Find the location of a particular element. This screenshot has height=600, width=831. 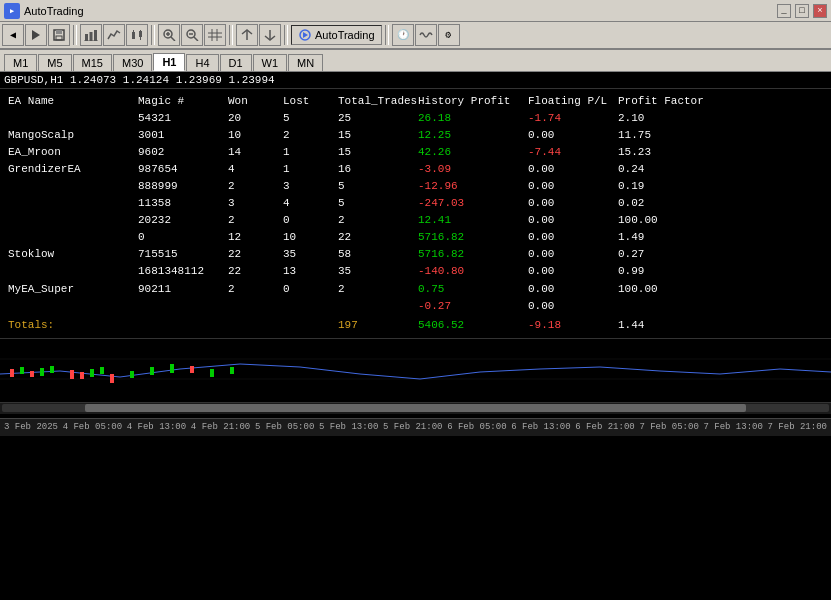

toolbar-zoom-in-btn is located at coordinates (169, 35).